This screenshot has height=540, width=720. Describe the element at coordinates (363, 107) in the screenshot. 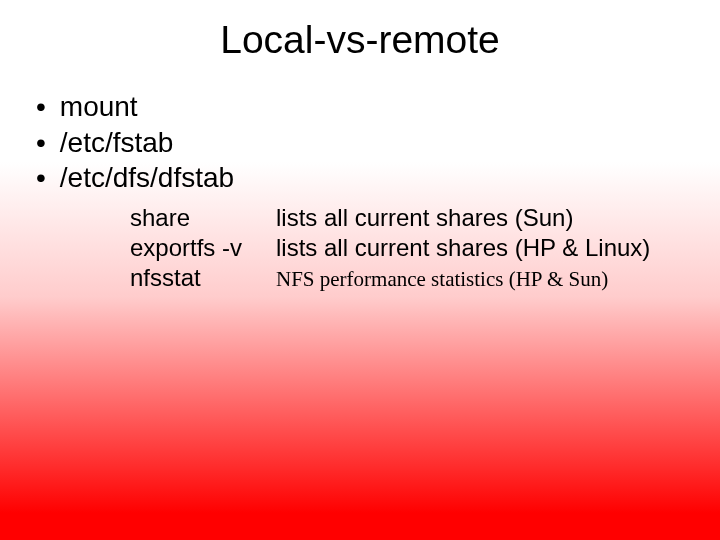

I see `bullet-item: mount` at that location.